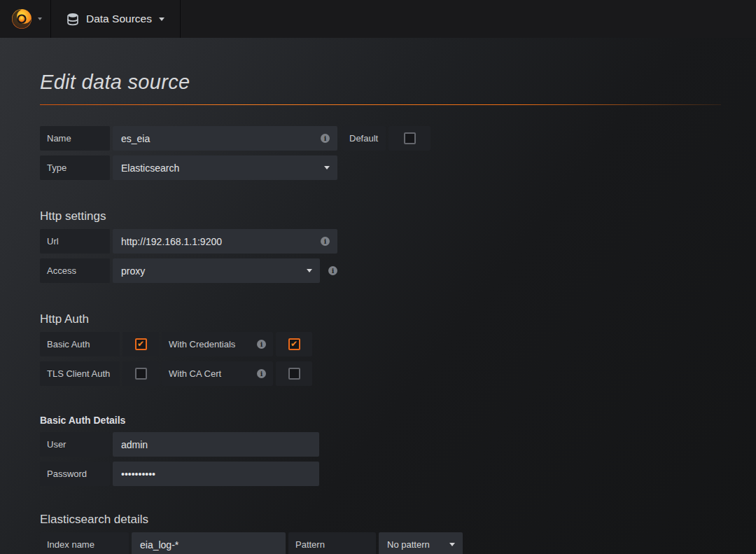  What do you see at coordinates (381, 444) in the screenshot?
I see `user-row: User` at bounding box center [381, 444].